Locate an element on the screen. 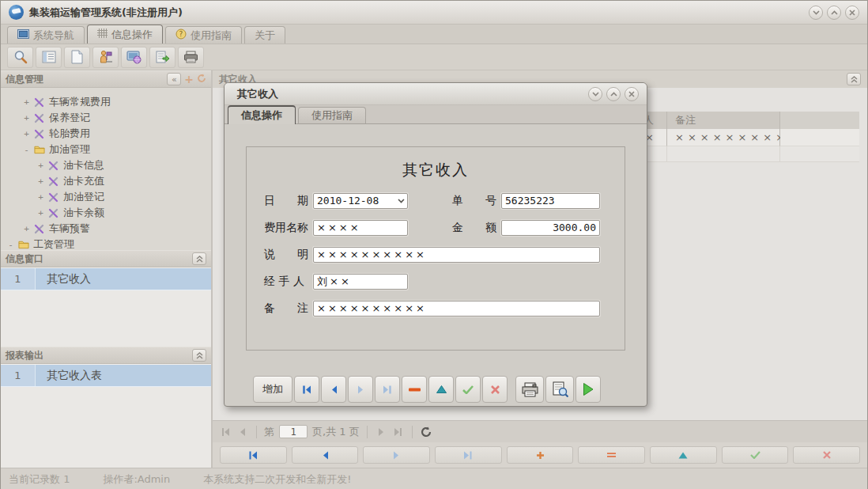 The height and width of the screenshot is (489, 868). tree-item-maintenance: +保养登记 is located at coordinates (106, 118).